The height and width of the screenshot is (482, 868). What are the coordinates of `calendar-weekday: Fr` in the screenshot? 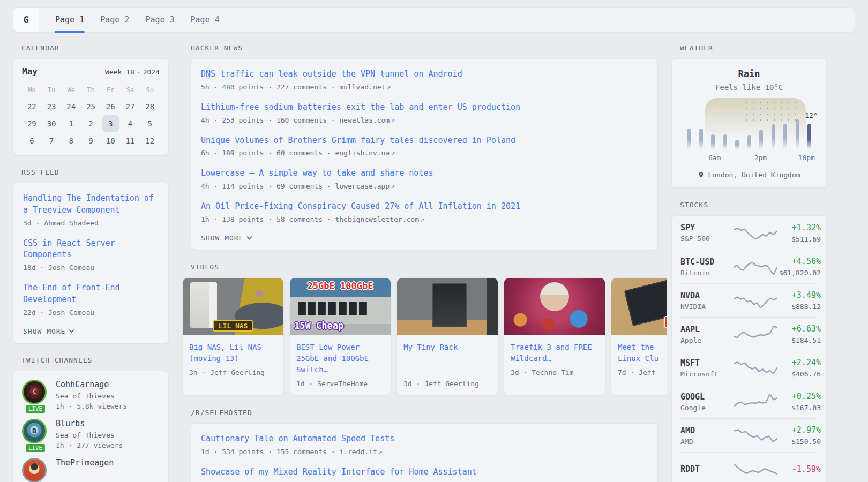 It's located at (110, 91).